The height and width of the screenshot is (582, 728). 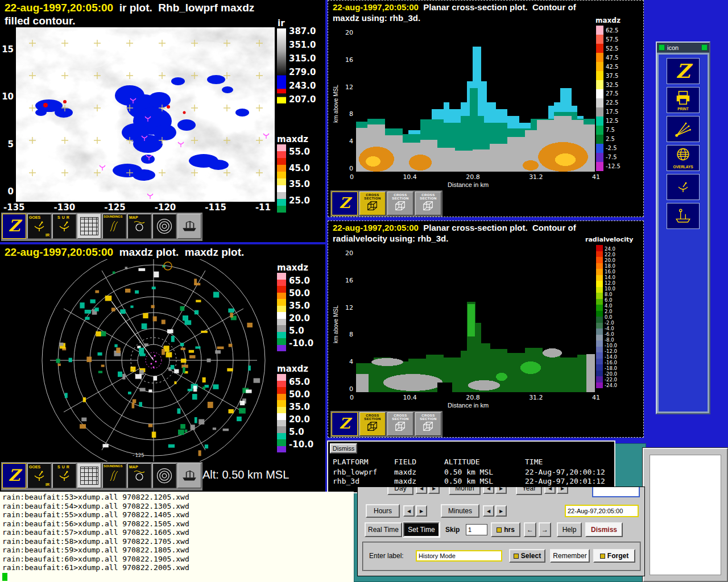 I want to click on radar-ppi-canvas: -125, so click(x=137, y=360).